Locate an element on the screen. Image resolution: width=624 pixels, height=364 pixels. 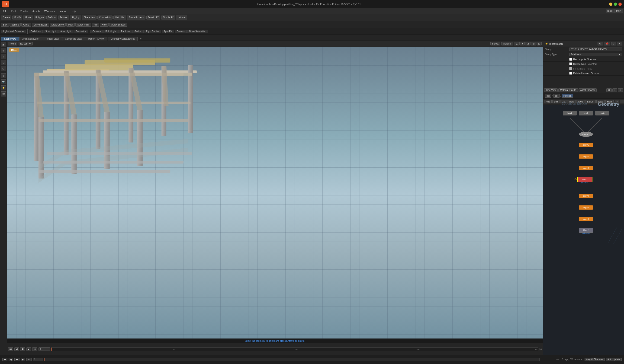
spotlight-btn: Spot Light is located at coordinates (51, 31).